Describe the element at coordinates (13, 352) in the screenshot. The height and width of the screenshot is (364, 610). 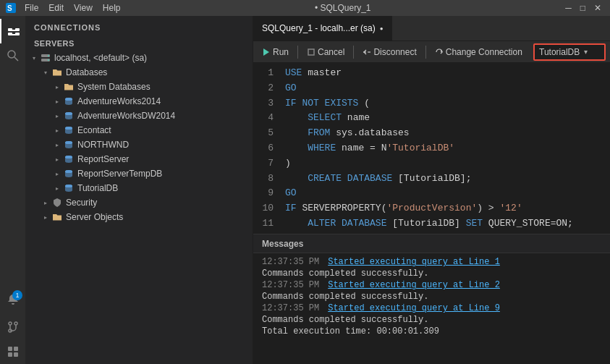
I see `activity-extensions` at that location.